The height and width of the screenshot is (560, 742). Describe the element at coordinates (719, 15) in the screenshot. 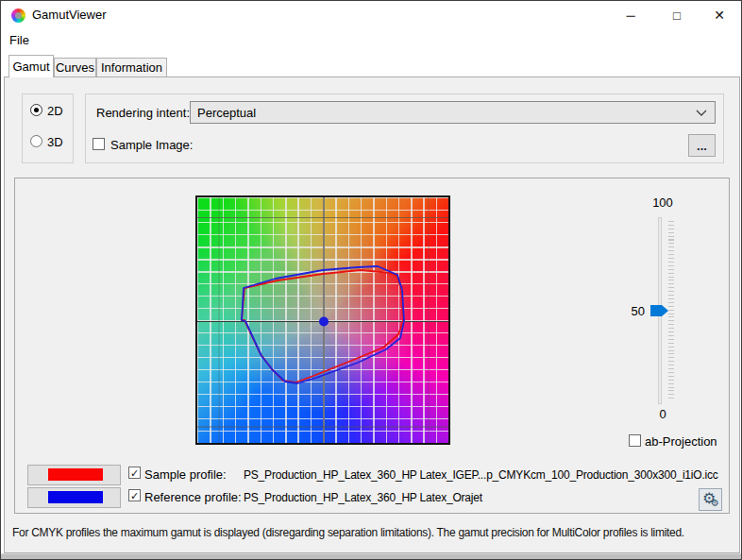

I see `close-icon: ✕` at that location.